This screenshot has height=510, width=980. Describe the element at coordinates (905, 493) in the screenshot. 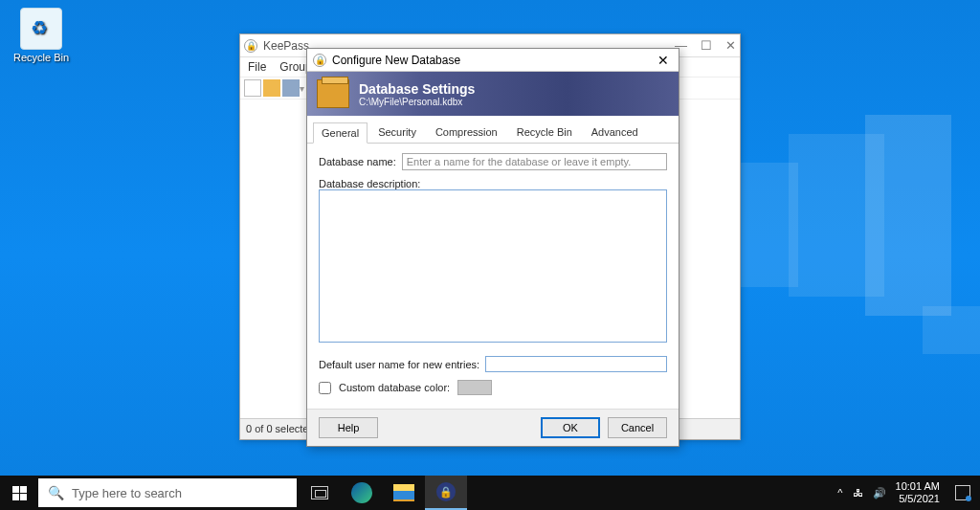

I see `system-tray: ^ 🖧 🔊 10:01 AM 5/5/2021` at that location.